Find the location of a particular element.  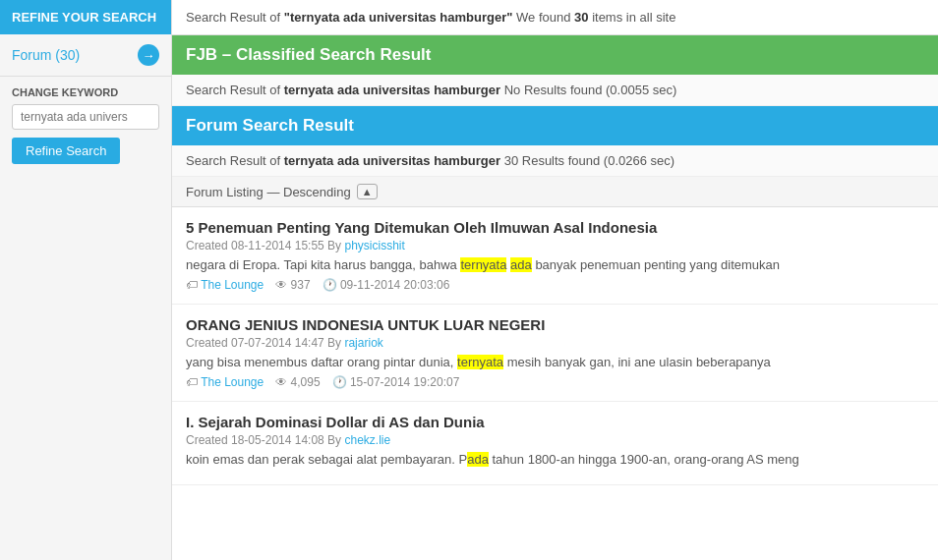

post-item: I. Sejarah Dominasi Dollar di AS dan Dun… is located at coordinates (555, 444).